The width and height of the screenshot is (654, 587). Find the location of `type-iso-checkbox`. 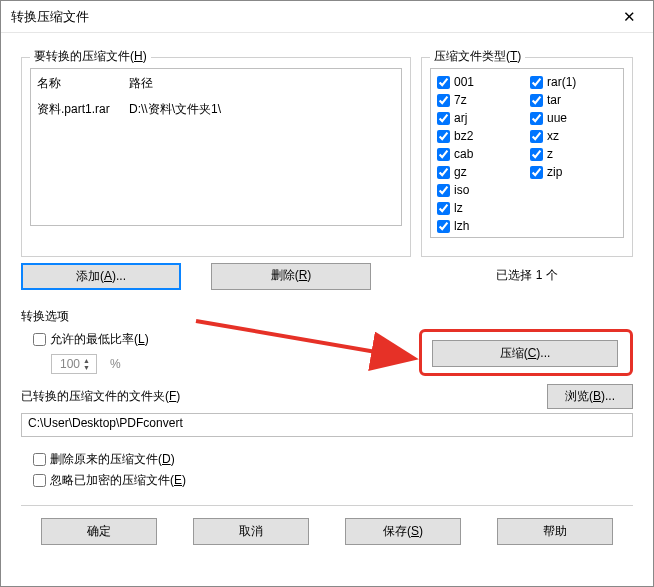

type-iso-checkbox is located at coordinates (444, 190).